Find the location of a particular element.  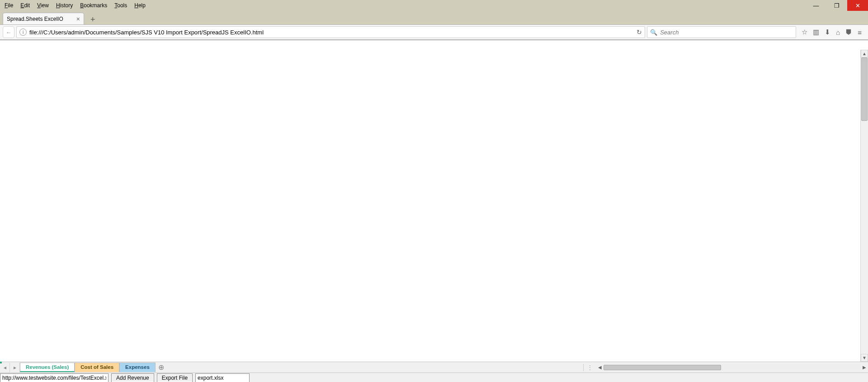

window-titlebar: FileEditViewHistoryBookmarksToolsHelp — … is located at coordinates (434, 5).